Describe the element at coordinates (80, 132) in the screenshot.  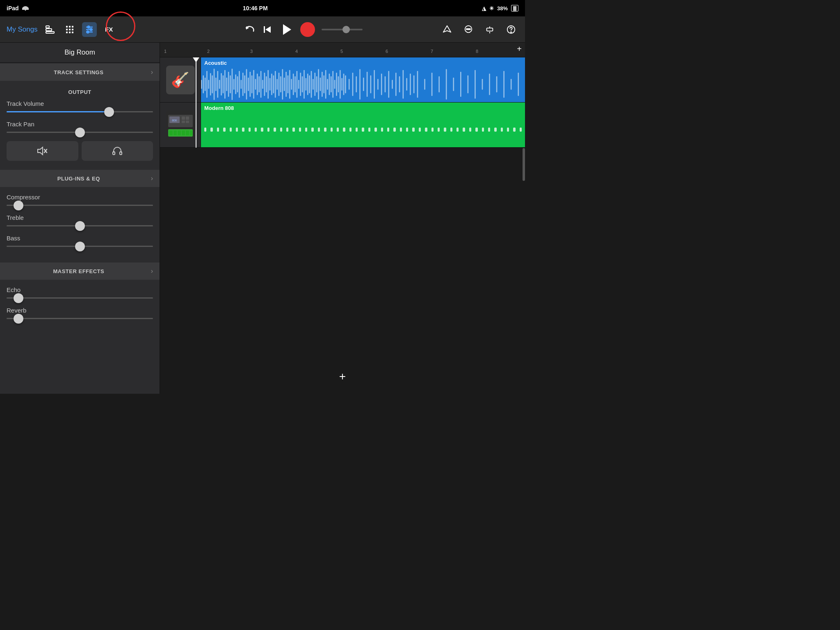
I see `track-pan-slider` at that location.